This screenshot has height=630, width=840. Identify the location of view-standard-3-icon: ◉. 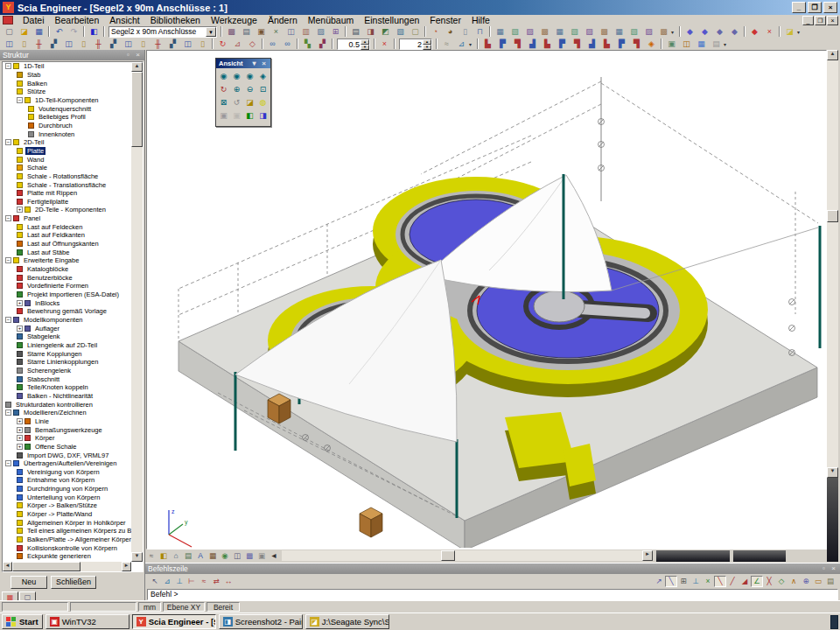
(250, 75).